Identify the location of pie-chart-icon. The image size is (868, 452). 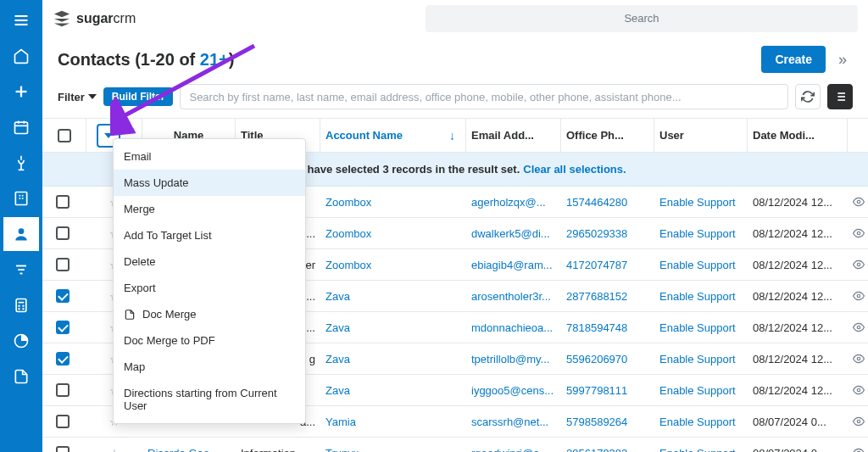
(21, 341).